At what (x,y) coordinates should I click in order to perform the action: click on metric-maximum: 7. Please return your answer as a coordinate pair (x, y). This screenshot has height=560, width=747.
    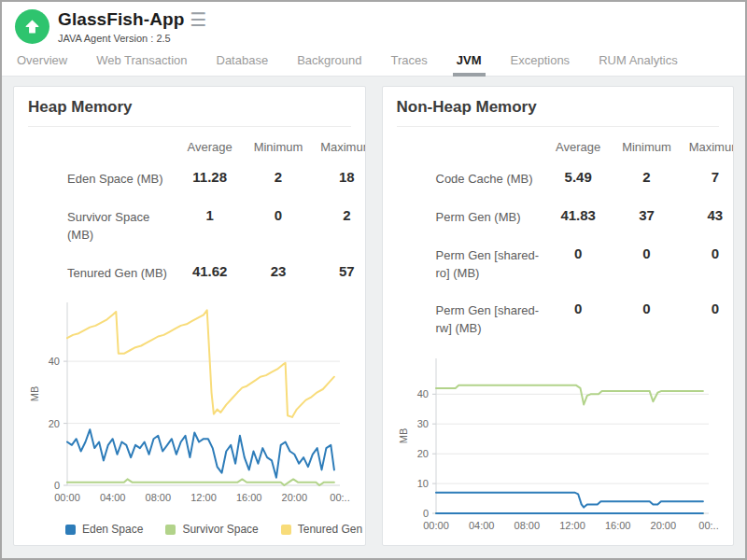
    Looking at the image, I should click on (708, 179).